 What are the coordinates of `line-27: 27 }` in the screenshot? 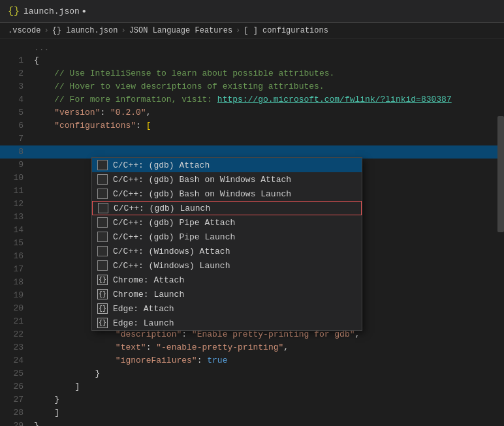 It's located at (252, 400).